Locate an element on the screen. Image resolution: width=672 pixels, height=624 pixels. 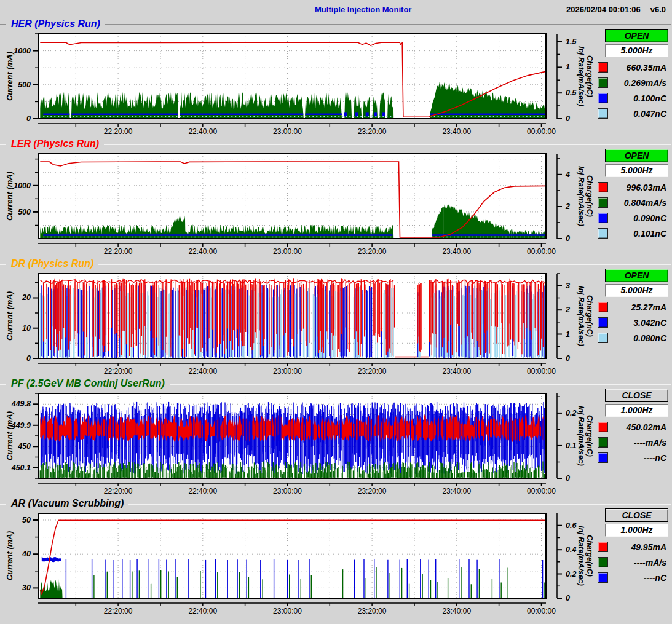
legend-row: ----nC is located at coordinates (633, 578).